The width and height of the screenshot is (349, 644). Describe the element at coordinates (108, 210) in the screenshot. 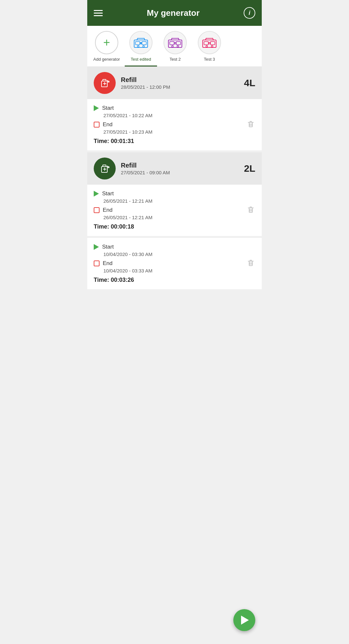

I see `end-label-2: End` at that location.